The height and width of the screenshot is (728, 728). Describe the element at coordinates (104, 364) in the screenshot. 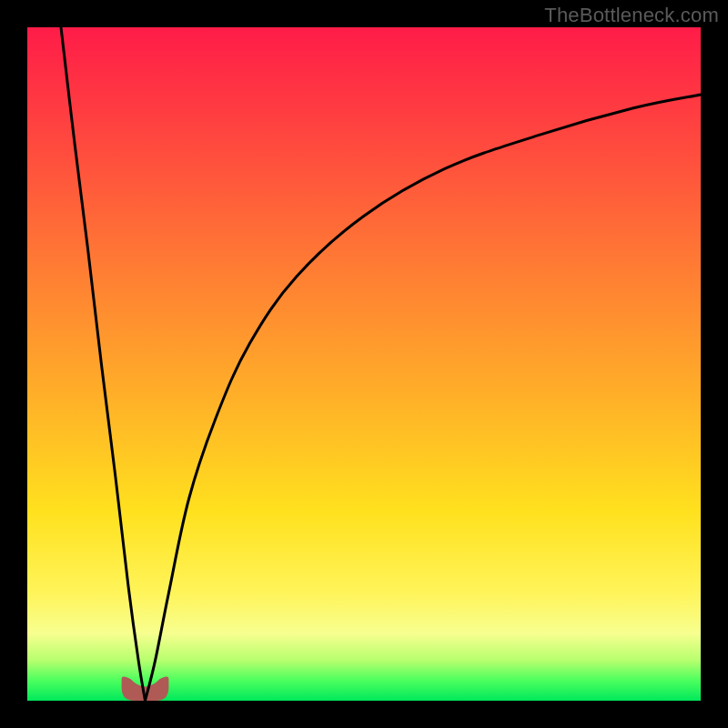

I see `curve-left-branch` at that location.